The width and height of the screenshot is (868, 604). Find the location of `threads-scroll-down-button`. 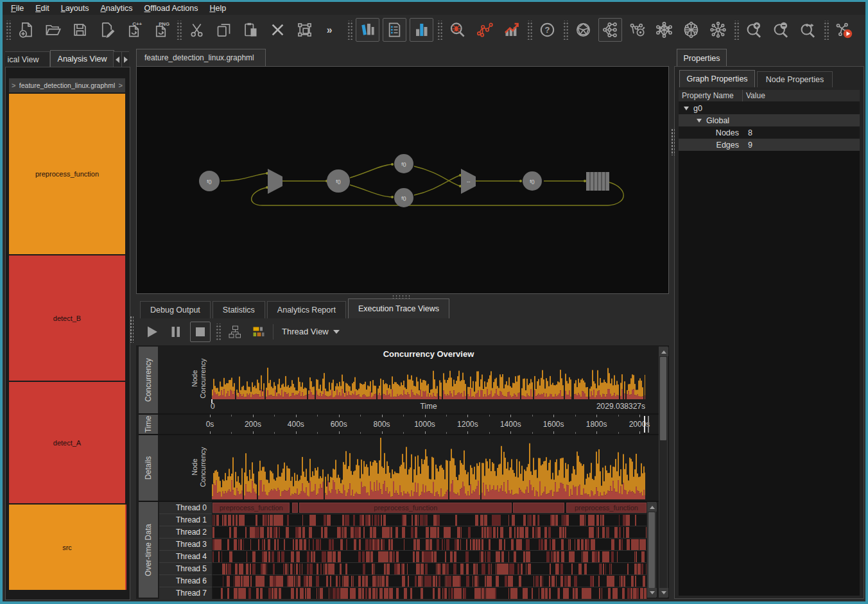

threads-scroll-down-button is located at coordinates (652, 592).